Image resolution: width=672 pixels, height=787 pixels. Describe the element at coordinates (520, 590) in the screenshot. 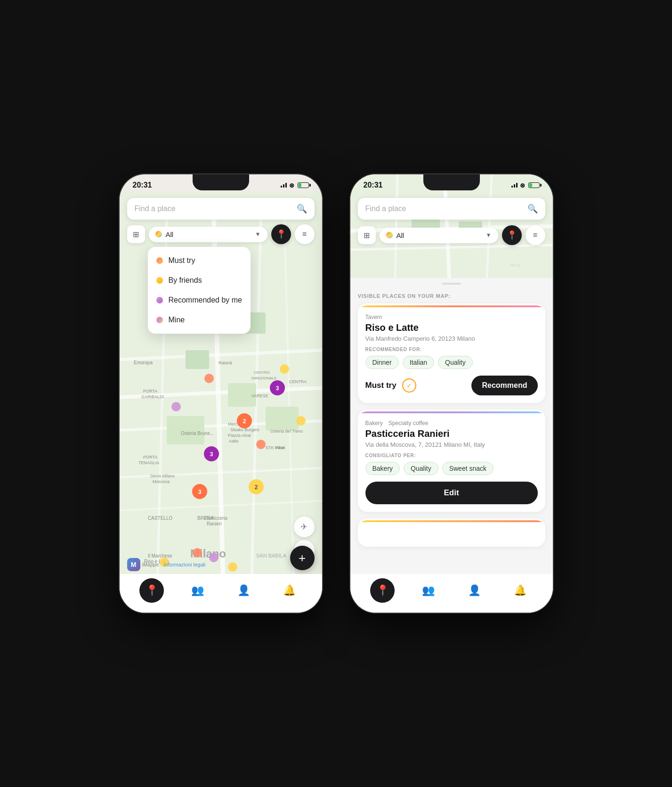

I see `right-nav-bell-icon: 🔔` at that location.